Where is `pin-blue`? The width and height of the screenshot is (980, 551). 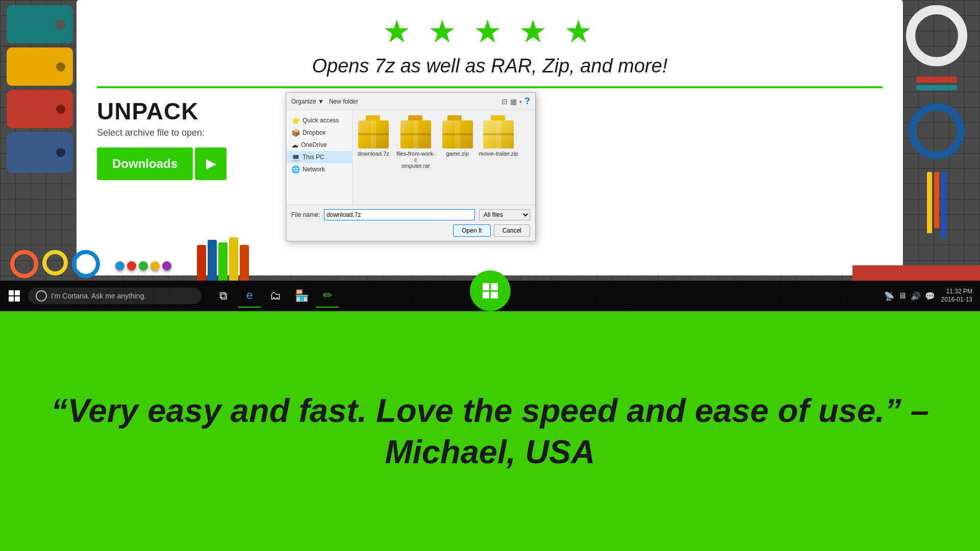
pin-blue is located at coordinates (120, 266).